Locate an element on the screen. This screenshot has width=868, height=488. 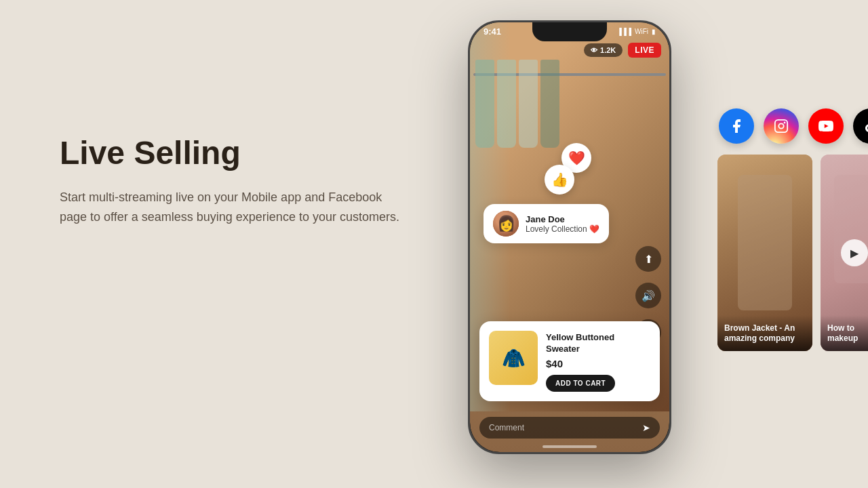
thumb-overlay-1: Brown Jacket - An amazing company is located at coordinates (765, 333).